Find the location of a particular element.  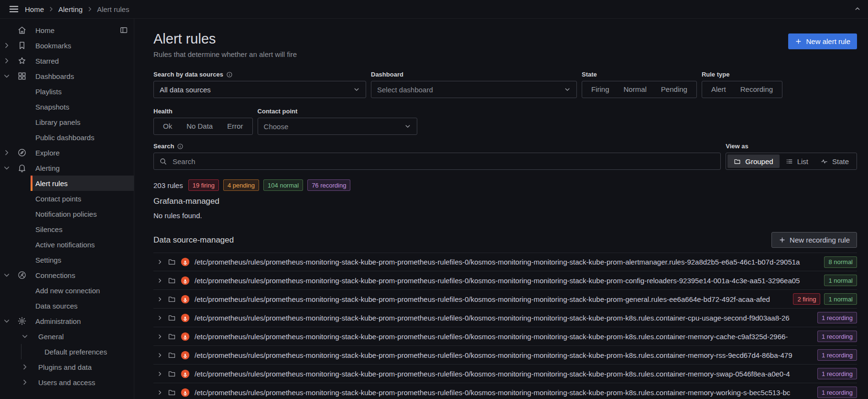

view-as-state: State is located at coordinates (835, 161).